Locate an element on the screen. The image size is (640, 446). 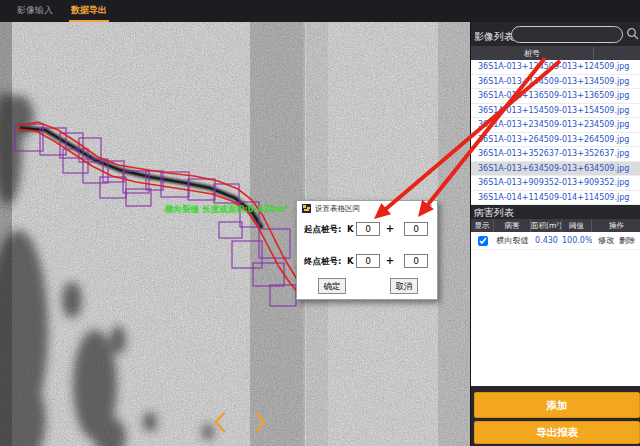
modify-link: 修改 is located at coordinates (606, 240).